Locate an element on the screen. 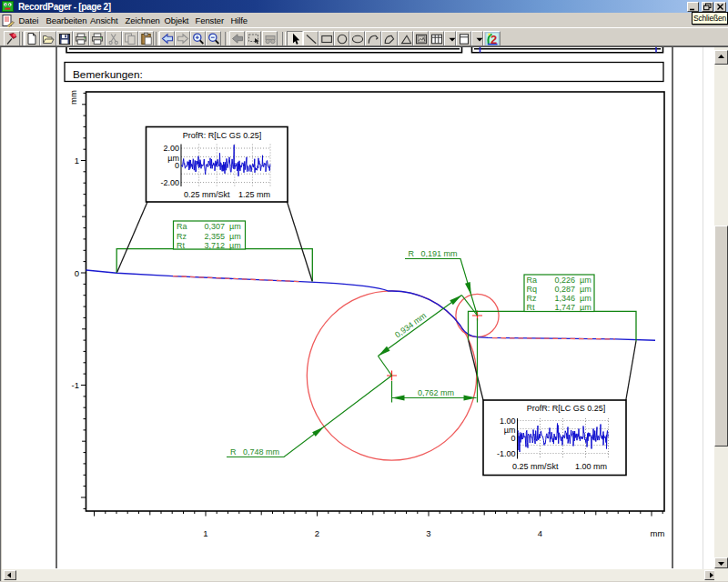 Image resolution: width=728 pixels, height=582 pixels. svg-text: 1.00 mm is located at coordinates (592, 467).